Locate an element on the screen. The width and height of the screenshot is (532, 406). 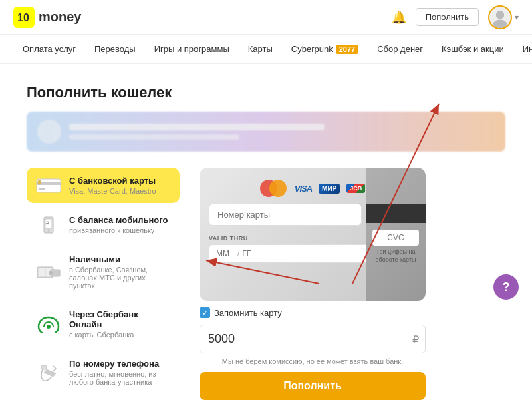
phone-title: По номеру телефона is located at coordinates (120, 363).